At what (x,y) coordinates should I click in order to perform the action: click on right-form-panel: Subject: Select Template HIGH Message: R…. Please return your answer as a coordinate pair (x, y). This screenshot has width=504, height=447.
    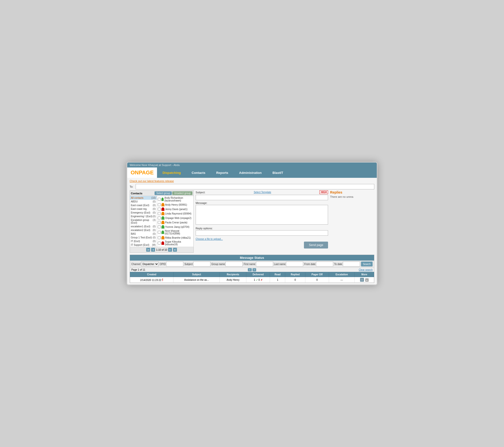
    Looking at the image, I should click on (262, 222).